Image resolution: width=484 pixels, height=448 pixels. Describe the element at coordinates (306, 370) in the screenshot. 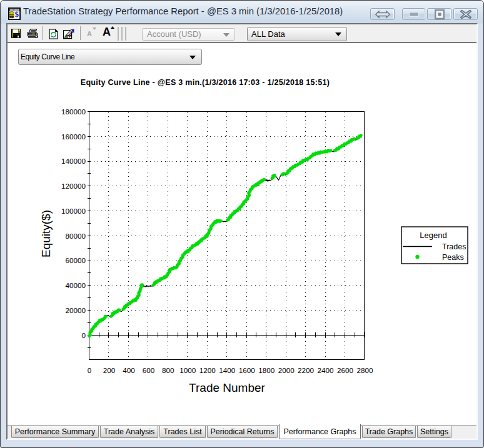

I see `svg-text: 2200` at that location.